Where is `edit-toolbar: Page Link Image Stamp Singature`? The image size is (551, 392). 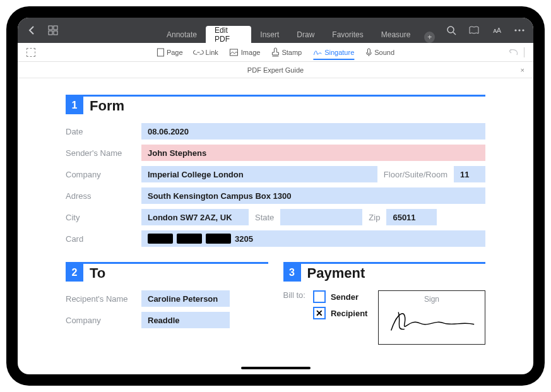 edit-toolbar: Page Link Image Stamp Singature is located at coordinates (275, 52).